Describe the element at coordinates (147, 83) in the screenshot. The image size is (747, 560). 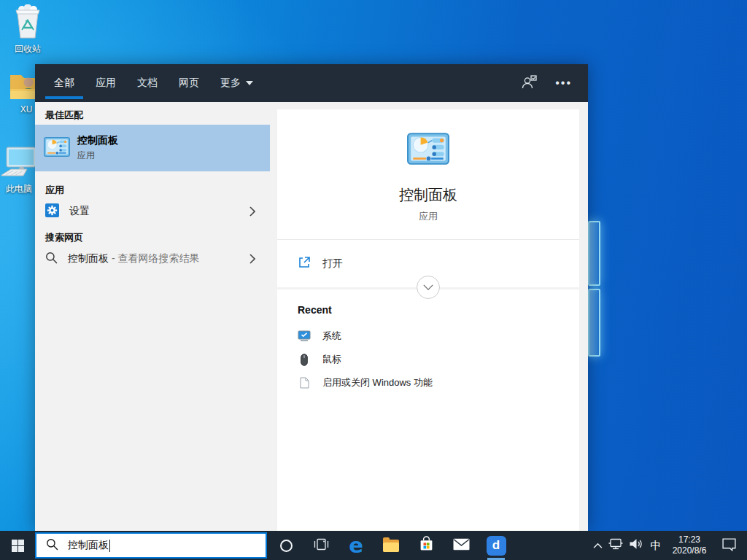
I see `tab-documents: 文档` at that location.